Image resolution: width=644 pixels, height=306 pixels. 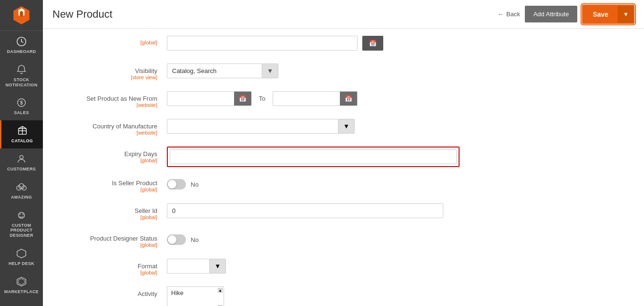 I want to click on sidebar-item-dashboard: DASHBOARD, so click(x=21, y=45).